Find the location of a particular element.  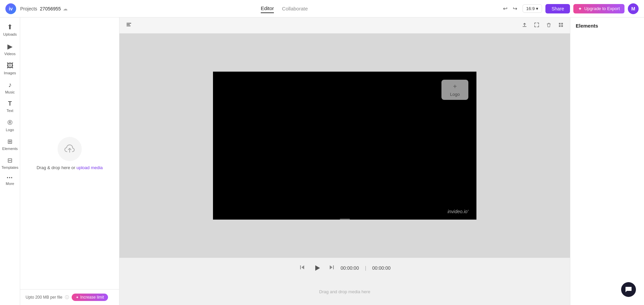

sidebar-item-elements: ⊞ Elements is located at coordinates (10, 144).